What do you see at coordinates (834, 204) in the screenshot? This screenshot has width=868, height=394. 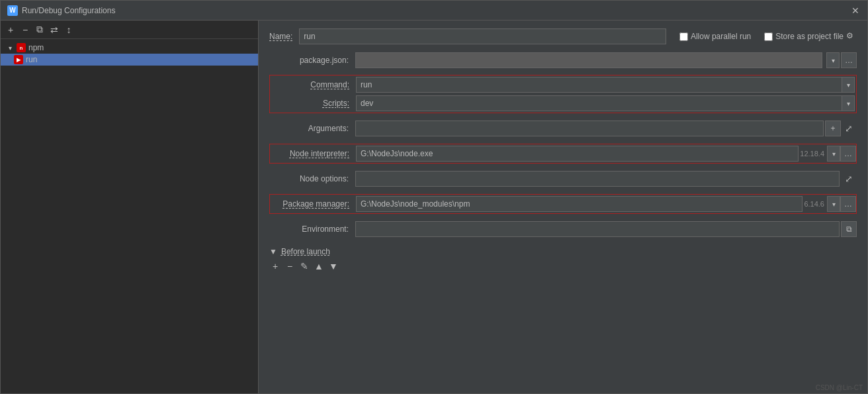 I see `package-manager-dropdown-btn: ▾` at bounding box center [834, 204].